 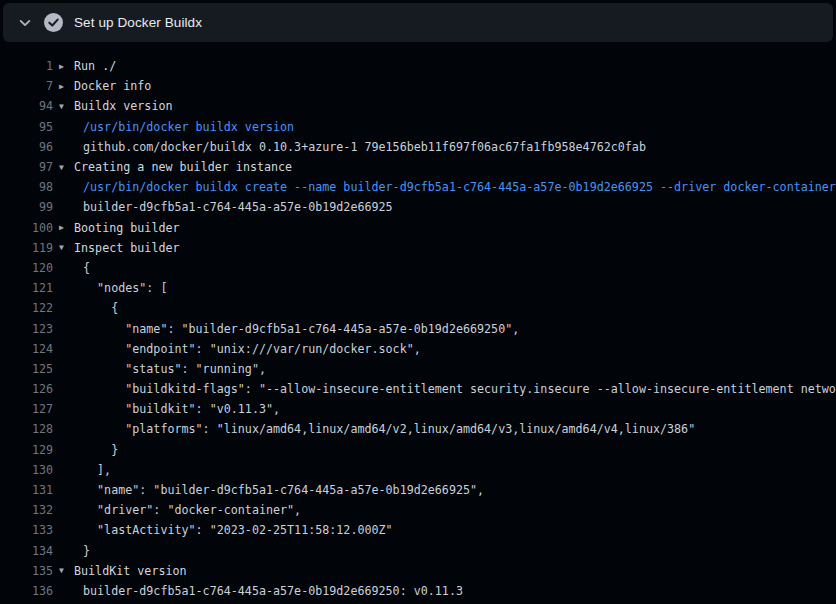 What do you see at coordinates (26, 530) in the screenshot?
I see `line-number-link: 133` at bounding box center [26, 530].